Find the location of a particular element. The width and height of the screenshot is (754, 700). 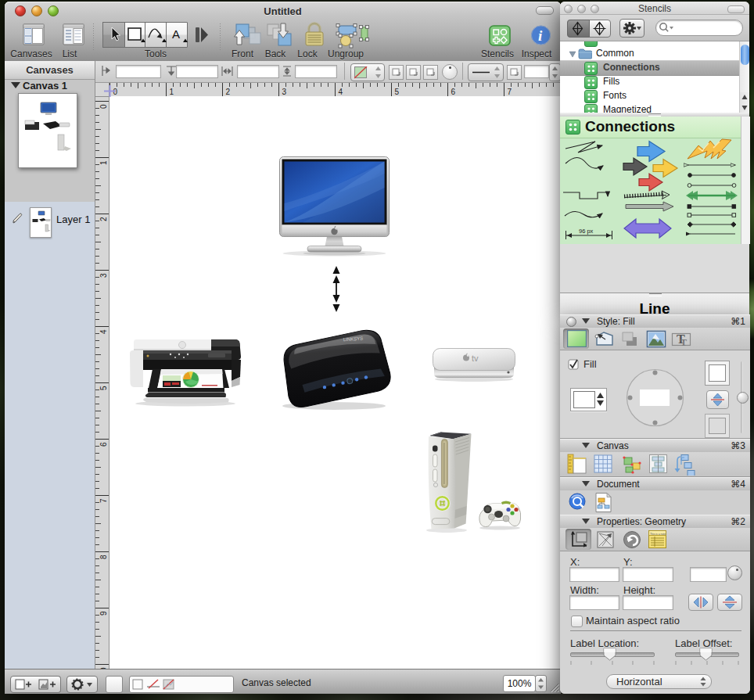

svg-text: This is a note is located at coordinates (658, 534).